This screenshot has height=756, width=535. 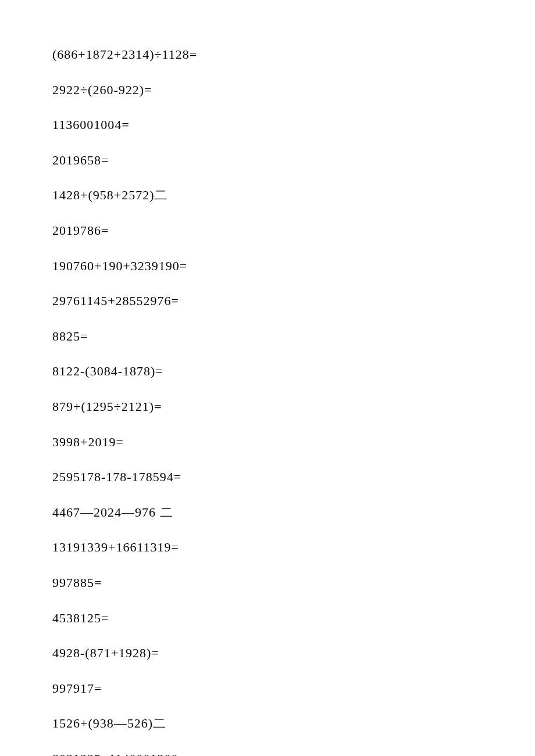 What do you see at coordinates (268, 724) in the screenshot?
I see `equation-line: 1526+(938—526)二` at bounding box center [268, 724].